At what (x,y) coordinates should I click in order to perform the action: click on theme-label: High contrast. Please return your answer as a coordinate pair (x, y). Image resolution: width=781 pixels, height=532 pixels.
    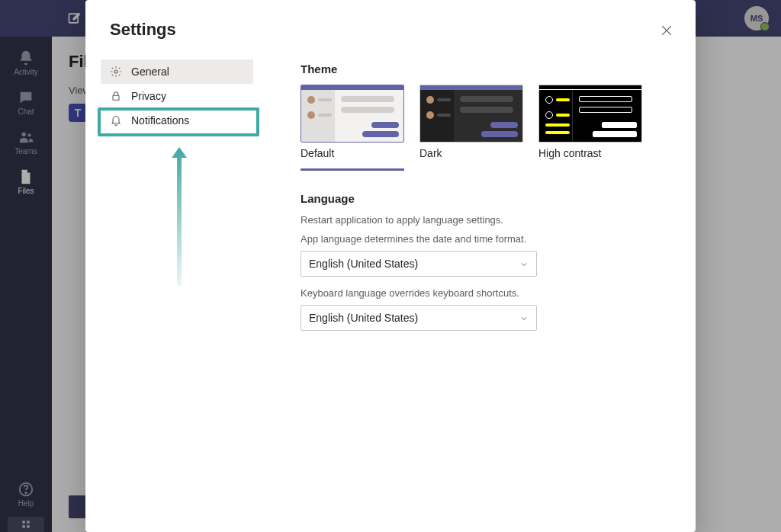
    Looking at the image, I should click on (590, 153).